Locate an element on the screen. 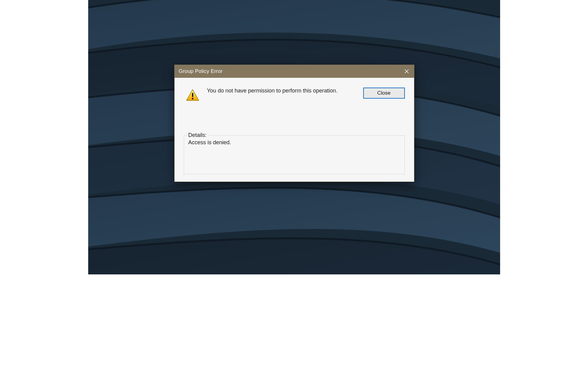 This screenshot has width=588, height=392. close-button: Close is located at coordinates (384, 93).